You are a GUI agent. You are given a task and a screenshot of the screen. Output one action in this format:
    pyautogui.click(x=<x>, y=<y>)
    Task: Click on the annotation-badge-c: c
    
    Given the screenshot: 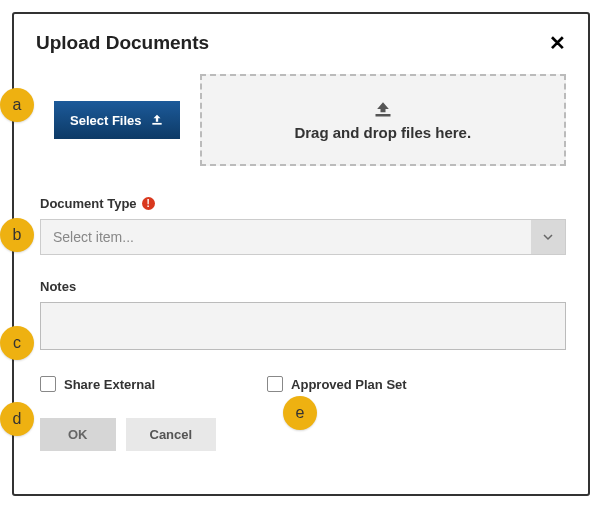 What is the action you would take?
    pyautogui.click(x=17, y=343)
    